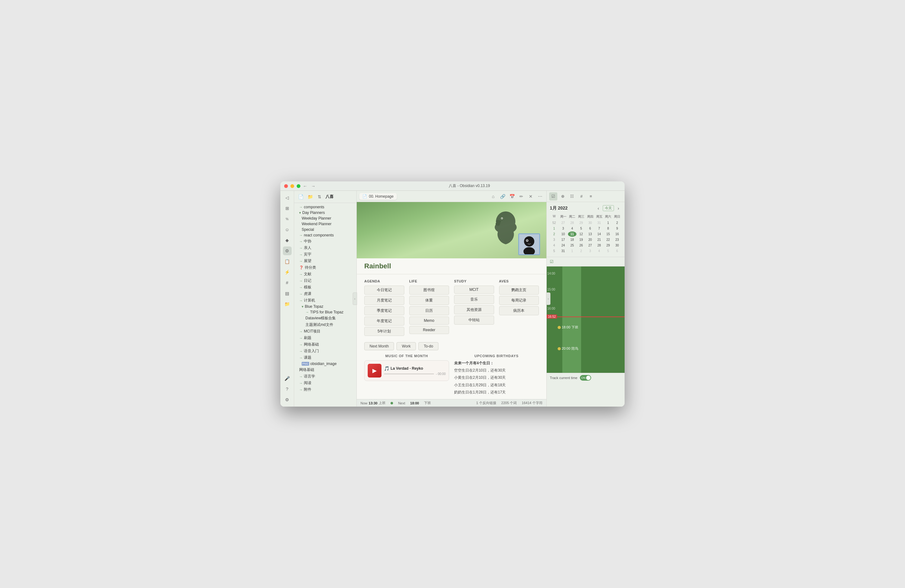 This screenshot has width=905, height=588. I want to click on right-panel-collapse-button: ›, so click(548, 299).